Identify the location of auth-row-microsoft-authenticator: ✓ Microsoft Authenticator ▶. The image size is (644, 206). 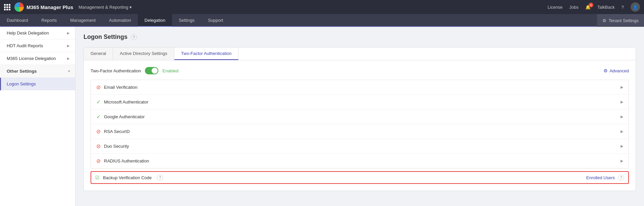
(360, 102).